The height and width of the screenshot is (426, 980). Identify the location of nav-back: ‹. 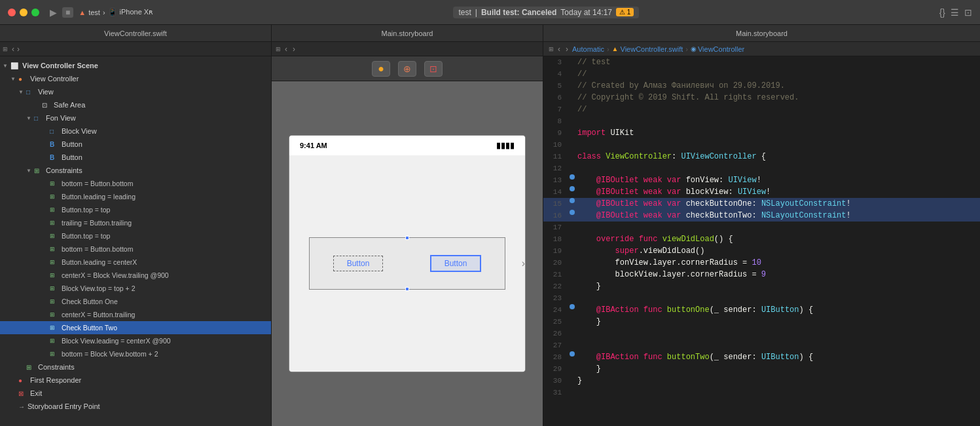
(13, 49).